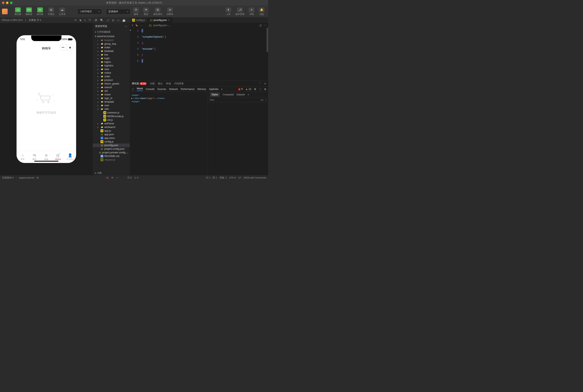  I want to click on phone-tab-首页: ⌂首页, so click(23, 157).